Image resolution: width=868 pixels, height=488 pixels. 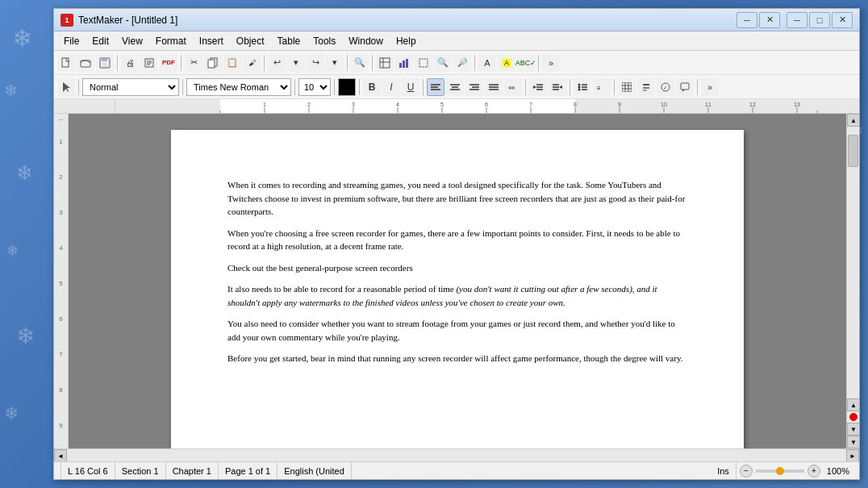 What do you see at coordinates (149, 63) in the screenshot?
I see `print-preview-btn` at bounding box center [149, 63].